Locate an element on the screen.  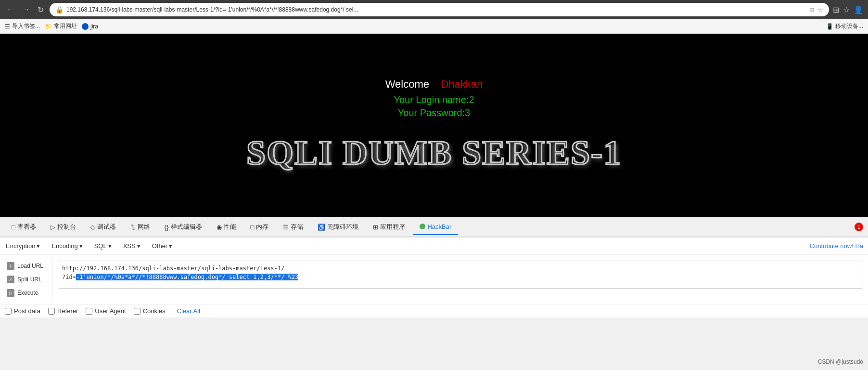
other-menu: Other ▾ is located at coordinates (163, 246).